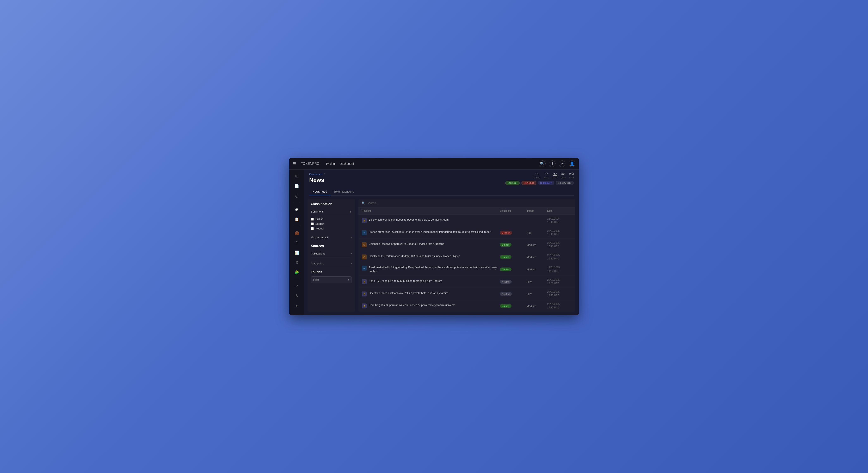  What do you see at coordinates (467, 221) in the screenshot?
I see `table-row: ⚡ Blockchain technology needs to become …` at bounding box center [467, 221].